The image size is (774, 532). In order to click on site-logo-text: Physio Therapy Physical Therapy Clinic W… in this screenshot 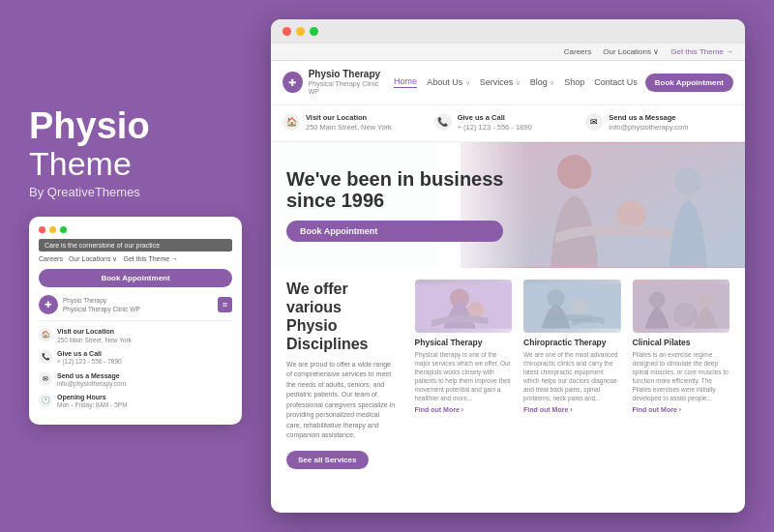, I will do `click(347, 83)`.